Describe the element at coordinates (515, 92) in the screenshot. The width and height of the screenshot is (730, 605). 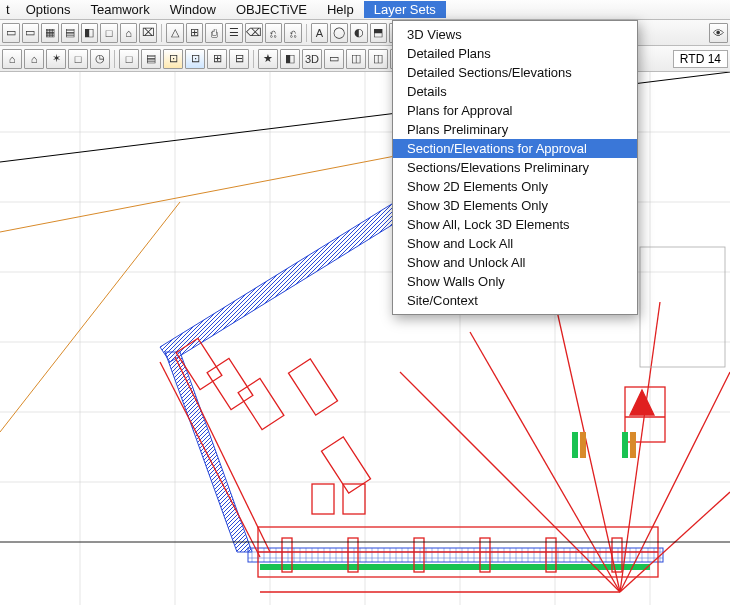
I see `dd-item-details: Details` at that location.